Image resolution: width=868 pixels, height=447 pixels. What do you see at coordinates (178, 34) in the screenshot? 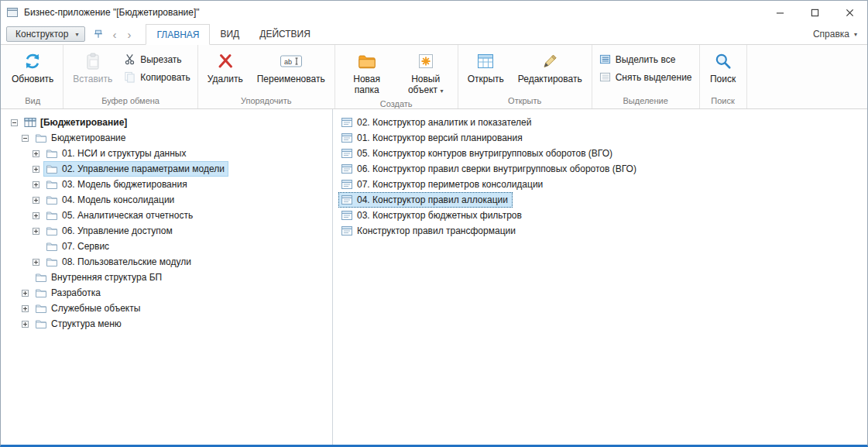
I see `tab-glavnaya: ГЛАВНАЯ` at bounding box center [178, 34].